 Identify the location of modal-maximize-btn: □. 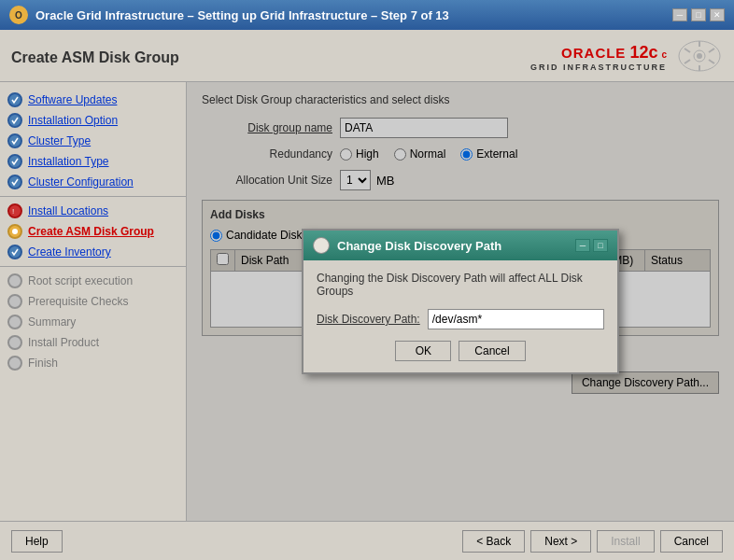
(600, 245).